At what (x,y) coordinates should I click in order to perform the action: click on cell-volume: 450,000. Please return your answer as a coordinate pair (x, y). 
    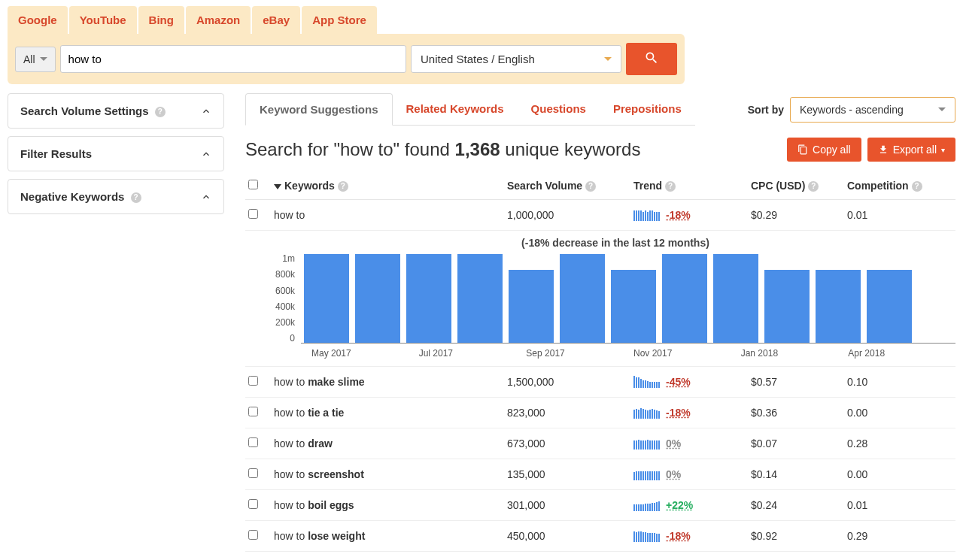
    Looking at the image, I should click on (570, 536).